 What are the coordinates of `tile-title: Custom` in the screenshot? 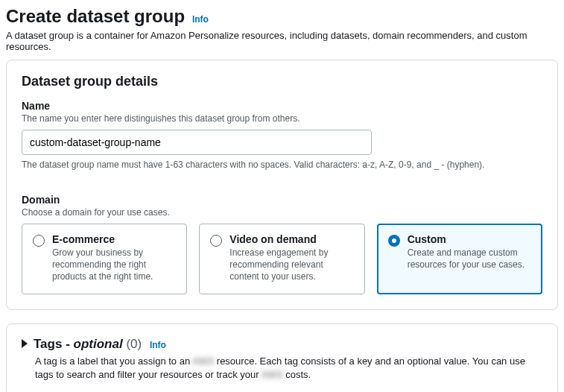 It's located at (469, 239).